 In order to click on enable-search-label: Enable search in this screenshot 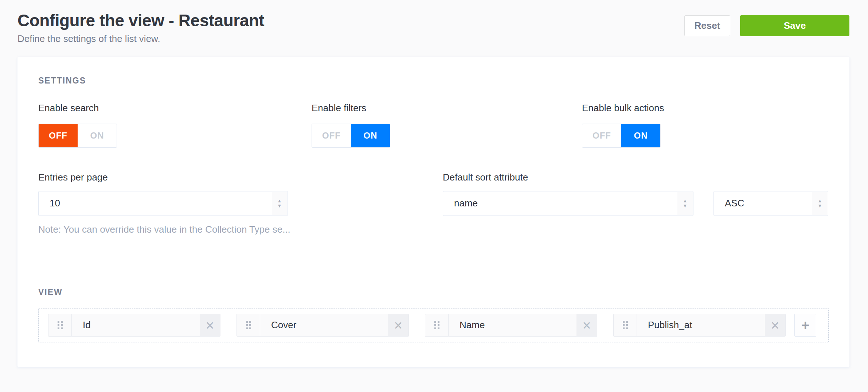, I will do `click(175, 108)`.